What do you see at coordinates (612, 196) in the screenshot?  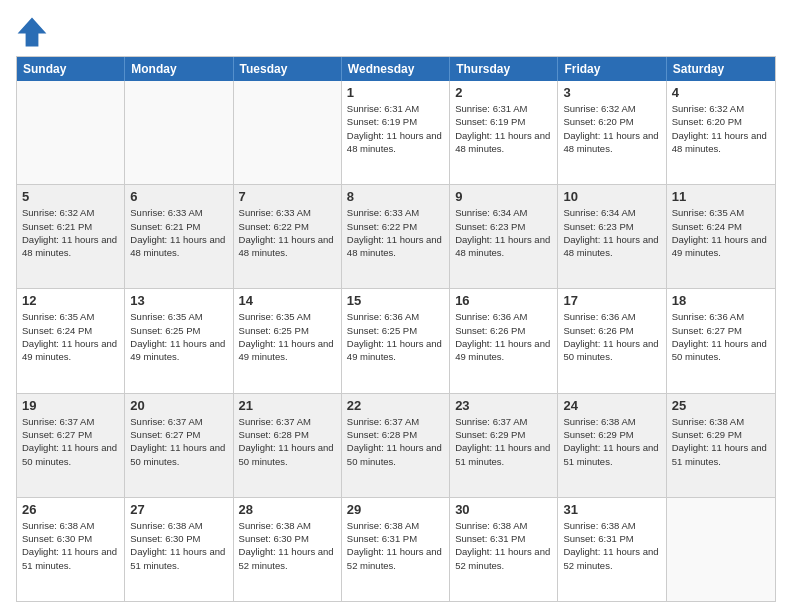 I see `day-number: 10` at bounding box center [612, 196].